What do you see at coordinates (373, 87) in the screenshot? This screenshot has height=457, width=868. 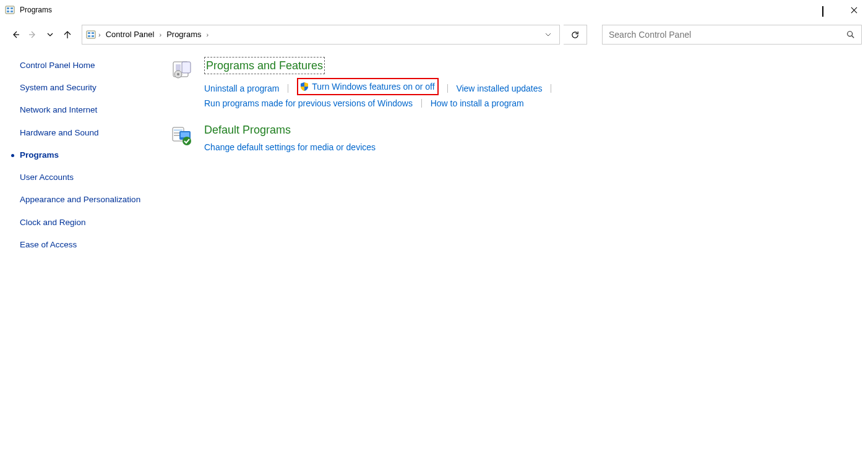 I see `link-turn-windows-features: Turn Windows features on or off` at bounding box center [373, 87].